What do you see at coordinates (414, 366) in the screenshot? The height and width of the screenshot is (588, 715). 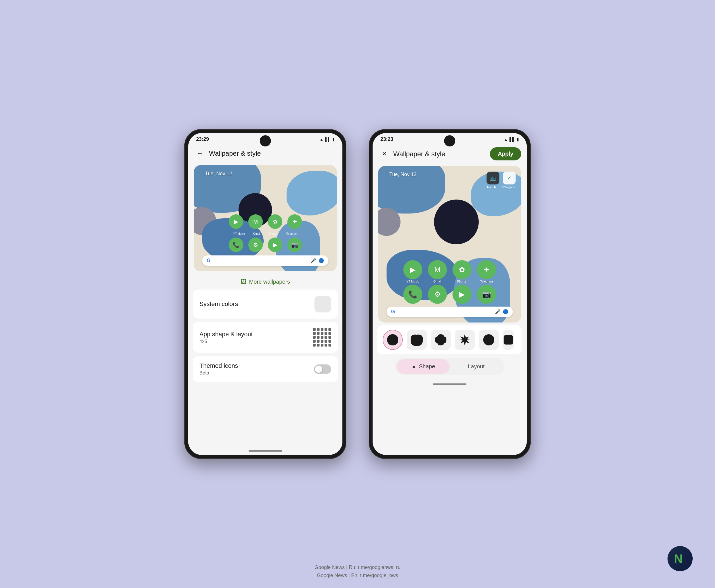 I see `shape-tab-icon: ▲` at bounding box center [414, 366].